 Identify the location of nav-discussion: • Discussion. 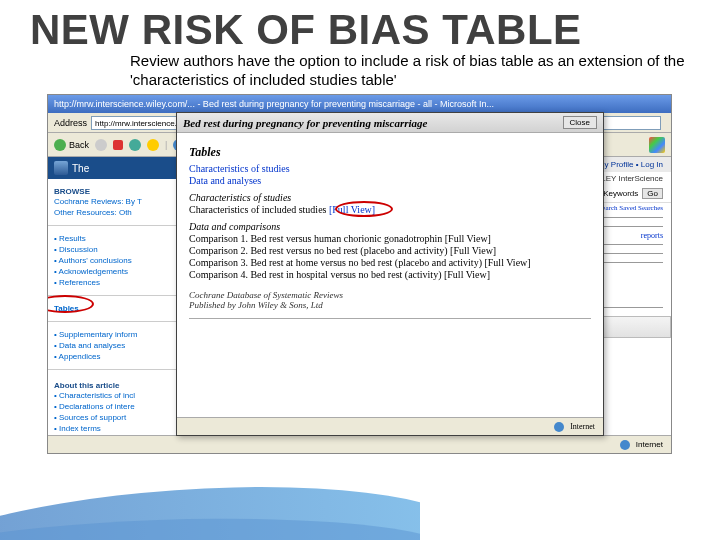
(114, 250).